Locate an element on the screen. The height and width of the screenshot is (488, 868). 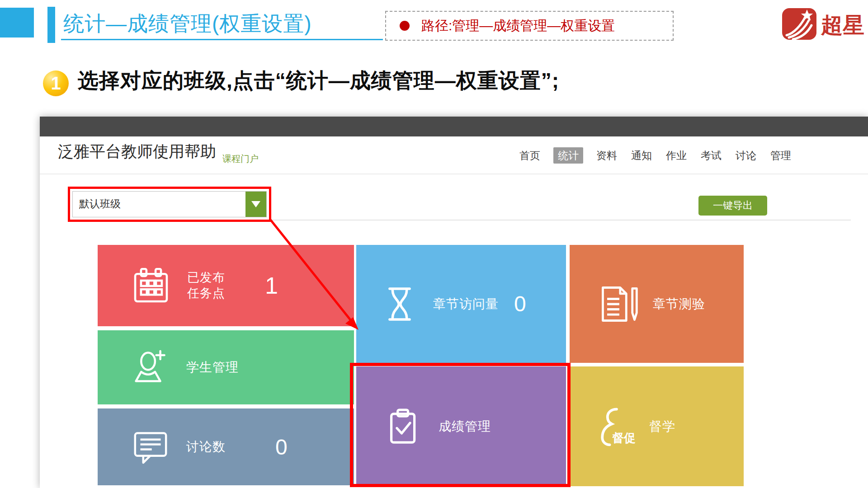
tile-label: 已发布 任务点 is located at coordinates (206, 286).